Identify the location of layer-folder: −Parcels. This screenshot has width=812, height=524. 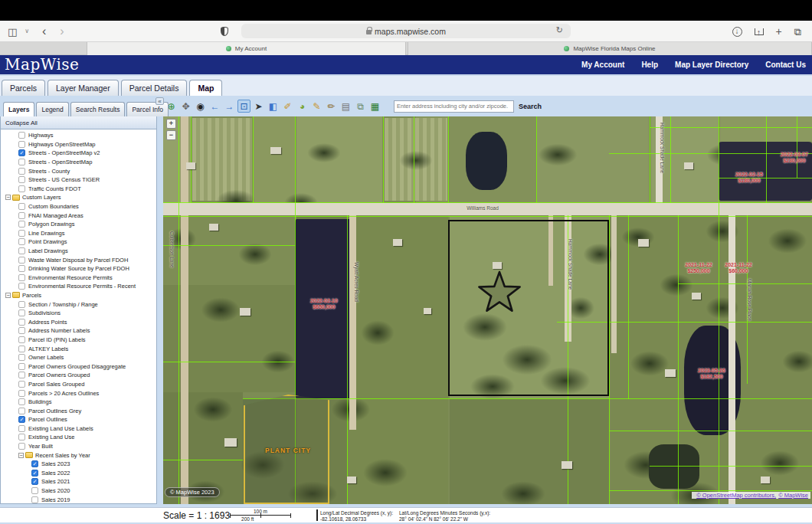
(78, 296).